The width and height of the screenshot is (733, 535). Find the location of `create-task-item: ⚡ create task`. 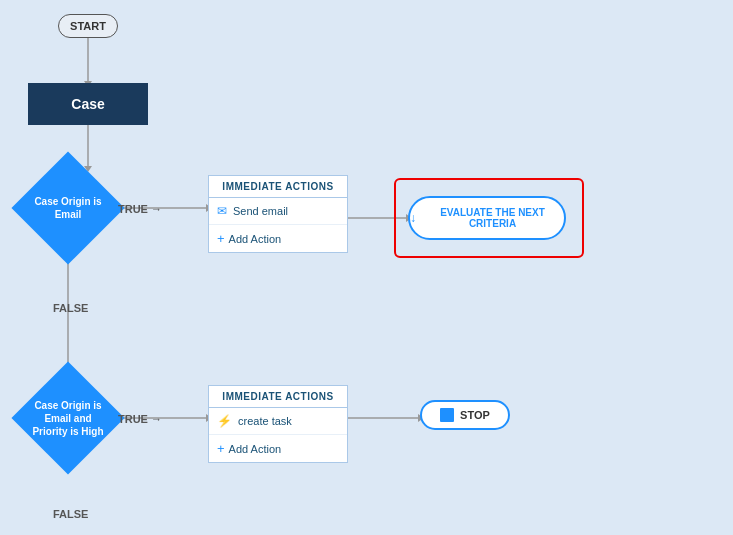

create-task-item: ⚡ create task is located at coordinates (278, 422).